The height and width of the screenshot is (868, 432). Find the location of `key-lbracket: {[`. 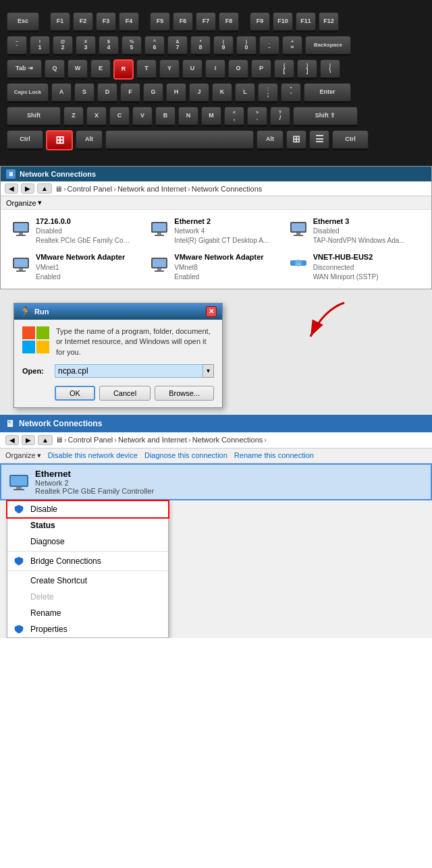

key-lbracket: {[ is located at coordinates (284, 69).